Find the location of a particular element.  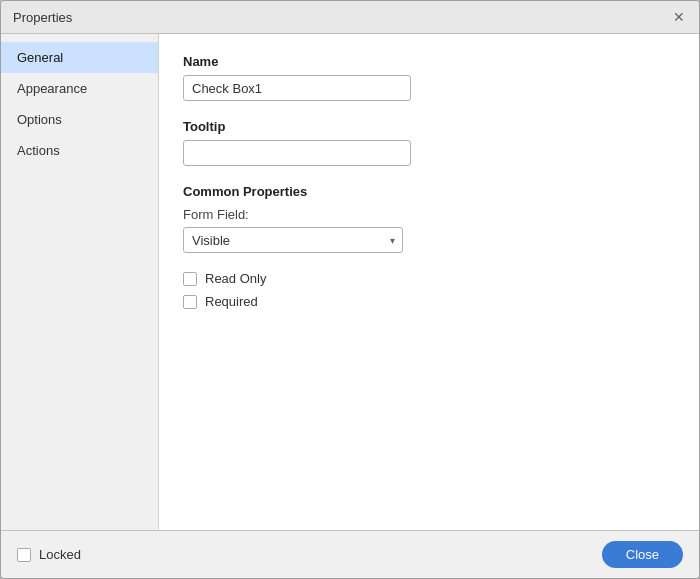

required-label: Required is located at coordinates (232, 302).